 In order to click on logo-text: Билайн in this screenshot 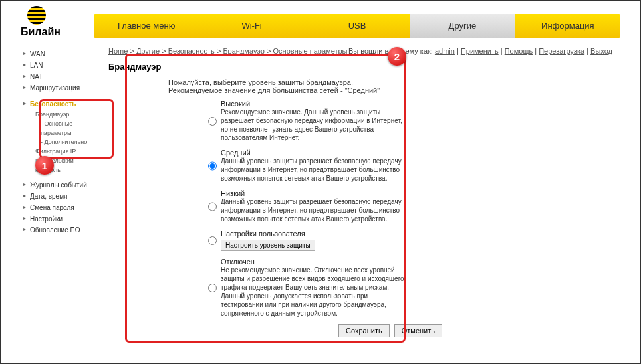, I will do `click(41, 32)`.